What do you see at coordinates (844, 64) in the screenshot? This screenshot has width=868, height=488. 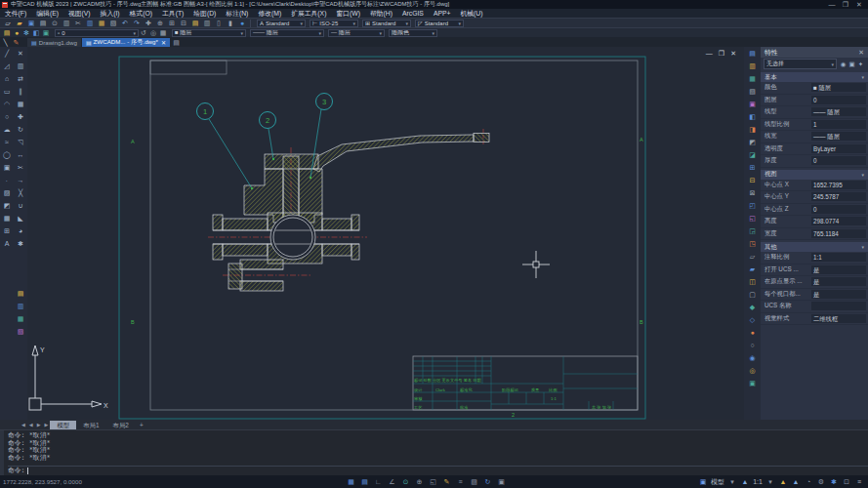 I see `toggle-pickadd-icon: ◉` at bounding box center [844, 64].